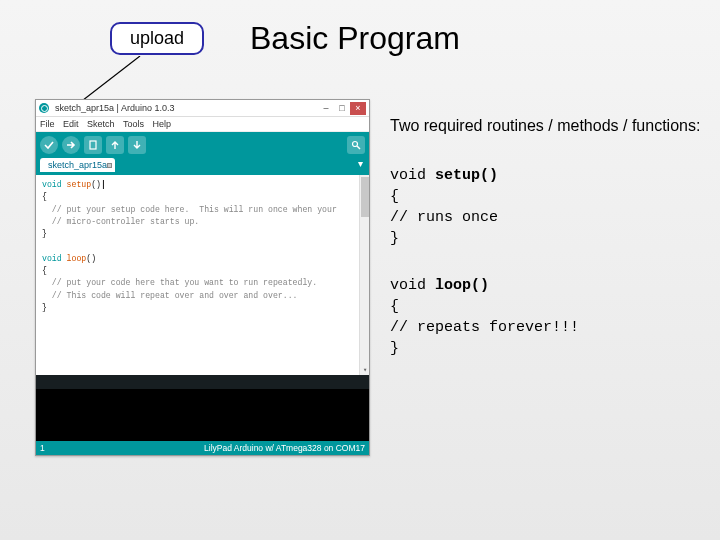  What do you see at coordinates (77, 258) in the screenshot?
I see `fn: loop` at bounding box center [77, 258].